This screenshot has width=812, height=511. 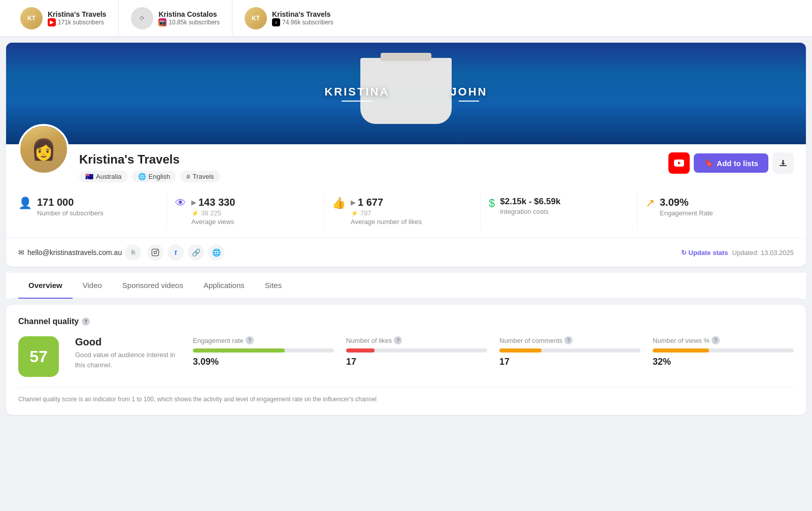 What do you see at coordinates (704, 253) in the screenshot?
I see `update-stats-button: ↻ Update stats` at bounding box center [704, 253].